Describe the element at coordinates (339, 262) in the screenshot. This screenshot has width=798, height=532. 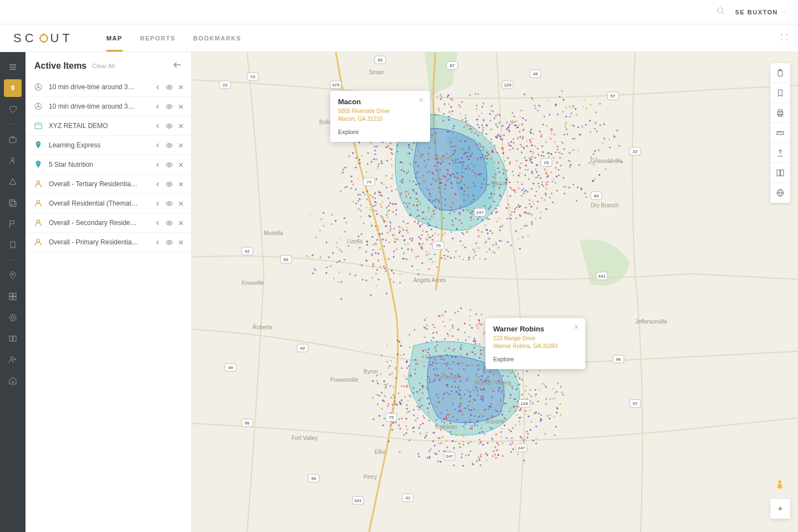
I see `svg-point-2087` at that location.